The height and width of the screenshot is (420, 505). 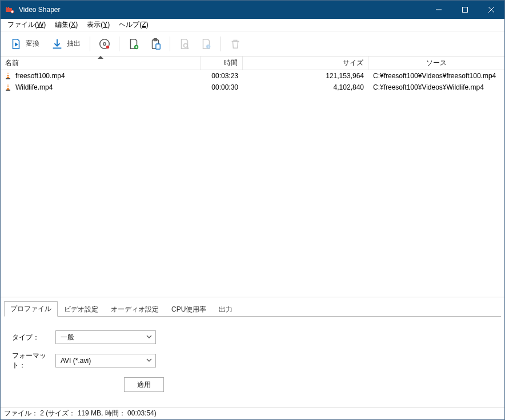 I want to click on convert-label: 変換, so click(x=33, y=43).